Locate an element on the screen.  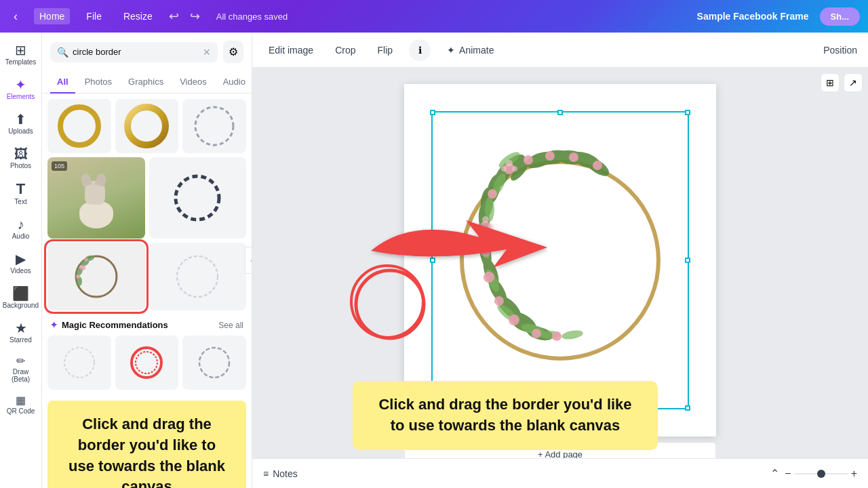
sidebar-label-starred: Starred is located at coordinates (20, 340).